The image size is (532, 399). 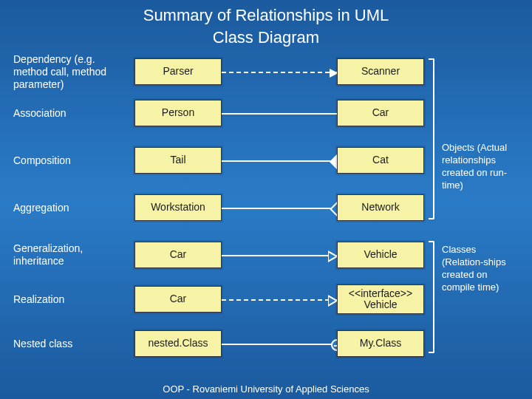 I want to click on connector-dependency, so click(x=279, y=72).